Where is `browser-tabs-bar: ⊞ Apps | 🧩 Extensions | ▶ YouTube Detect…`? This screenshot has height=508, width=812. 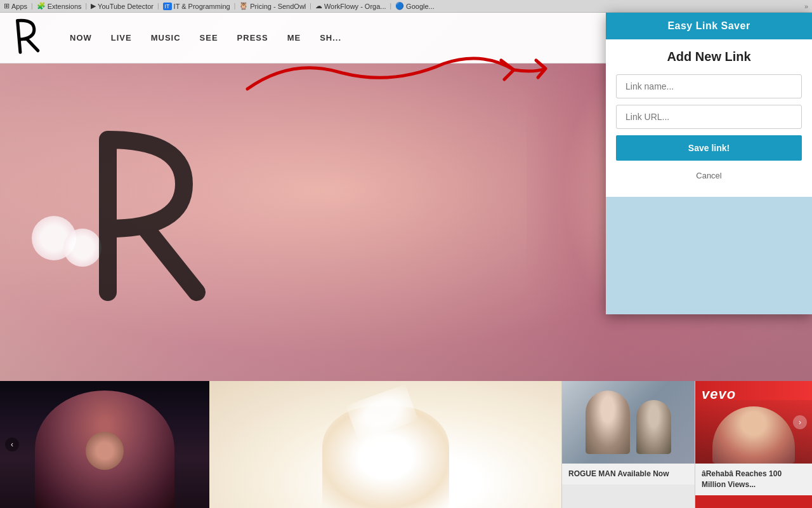 browser-tabs-bar: ⊞ Apps | 🧩 Extensions | ▶ YouTube Detect… is located at coordinates (406, 6).